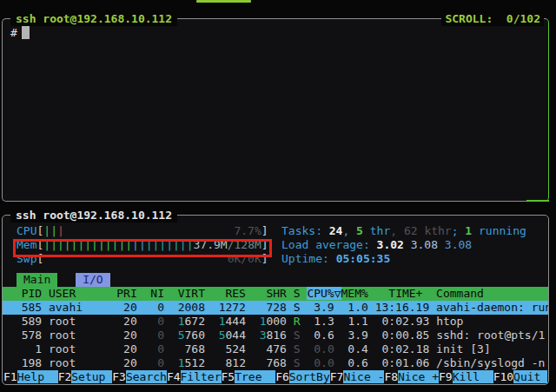  What do you see at coordinates (119, 377) in the screenshot?
I see `fkey-name: F3` at bounding box center [119, 377].